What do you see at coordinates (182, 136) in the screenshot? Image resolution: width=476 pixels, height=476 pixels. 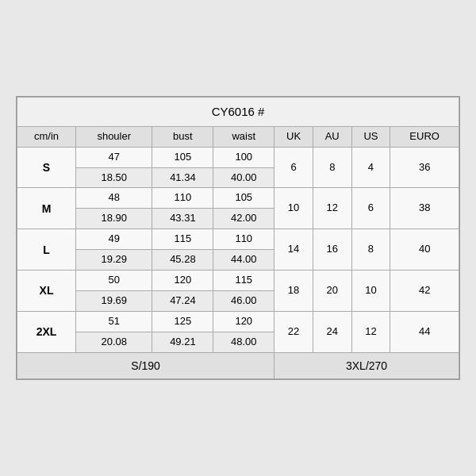 I see `header-bust: bust` at bounding box center [182, 136].